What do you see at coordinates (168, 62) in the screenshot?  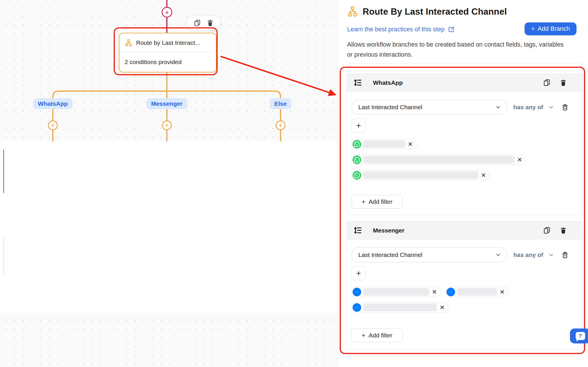 I see `node-subtitle: 2 conditions provided` at bounding box center [168, 62].